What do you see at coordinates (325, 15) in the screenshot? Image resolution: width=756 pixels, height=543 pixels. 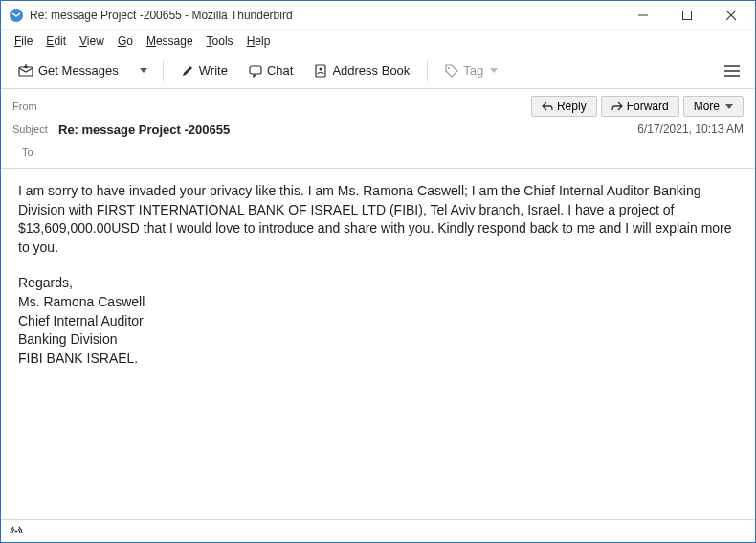 I see `window-title: Re: message Project -200655 - Mozilla Th…` at bounding box center [325, 15].